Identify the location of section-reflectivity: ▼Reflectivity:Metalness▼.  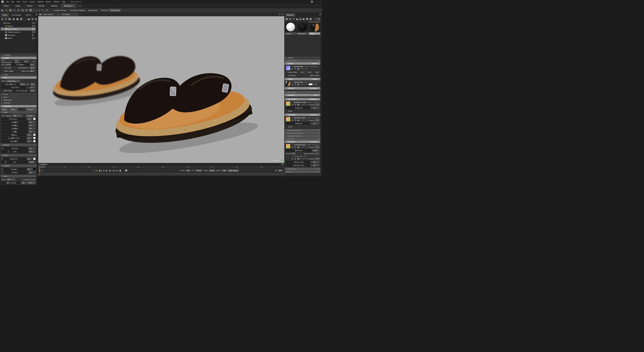
(302, 115).